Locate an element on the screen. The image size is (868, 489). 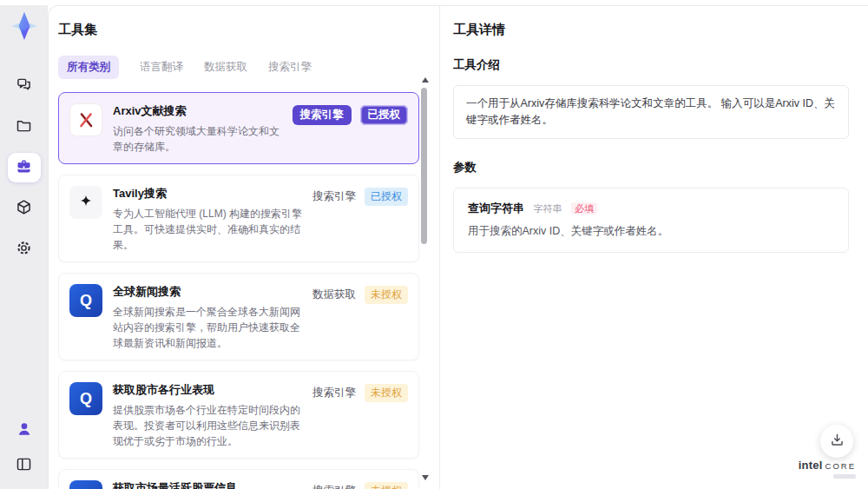
tool-name: 获取市场最活跃股票信息 is located at coordinates (207, 485).